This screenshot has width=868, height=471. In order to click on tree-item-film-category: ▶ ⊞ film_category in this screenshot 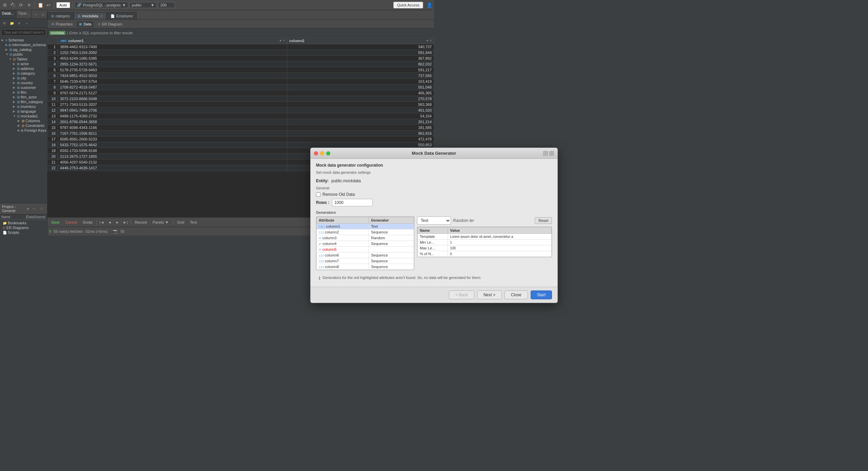, I will do `click(24, 102)`.